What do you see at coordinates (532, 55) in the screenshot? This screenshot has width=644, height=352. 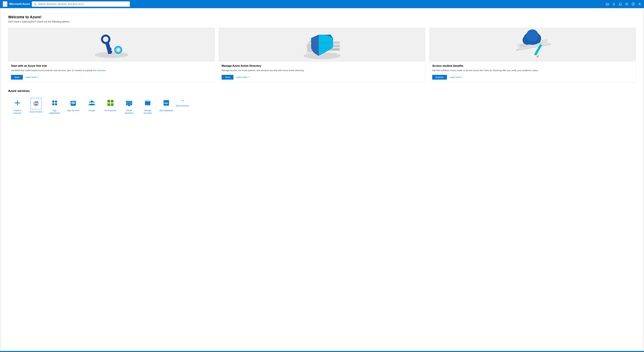 I see `student-benefits-card: Access student benefits Get free softwar…` at bounding box center [532, 55].